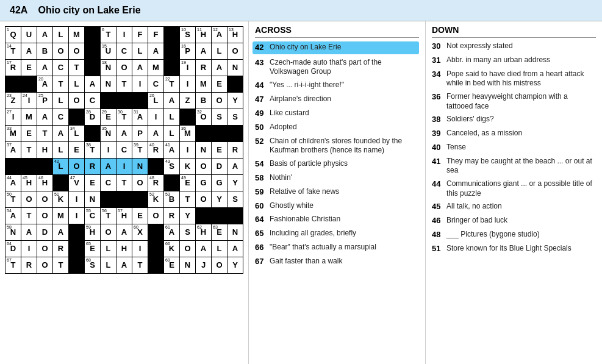 This screenshot has height=364, width=602. What do you see at coordinates (172, 200) in the screenshot?
I see `grid-cell: 53B` at bounding box center [172, 200].